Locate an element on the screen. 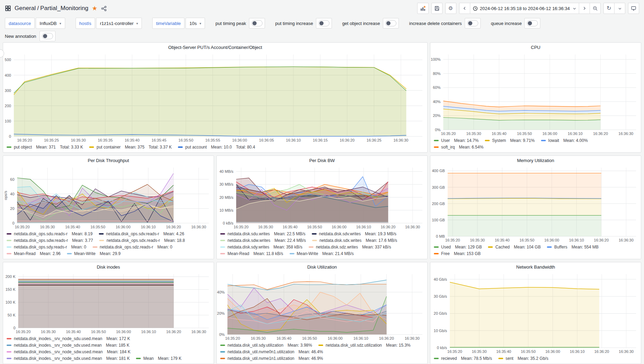 The image size is (644, 364). svg-text: 16:35:50 is located at coordinates (98, 332).